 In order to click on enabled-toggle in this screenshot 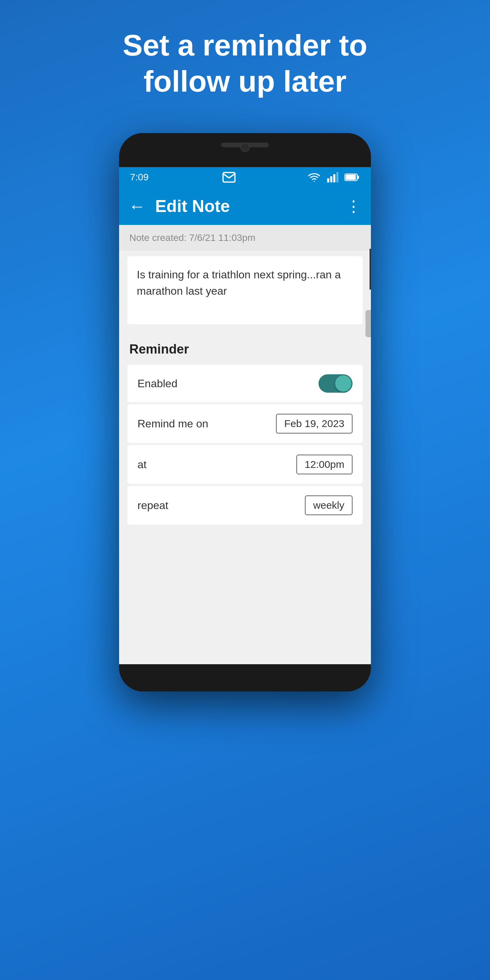, I will do `click(336, 383)`.